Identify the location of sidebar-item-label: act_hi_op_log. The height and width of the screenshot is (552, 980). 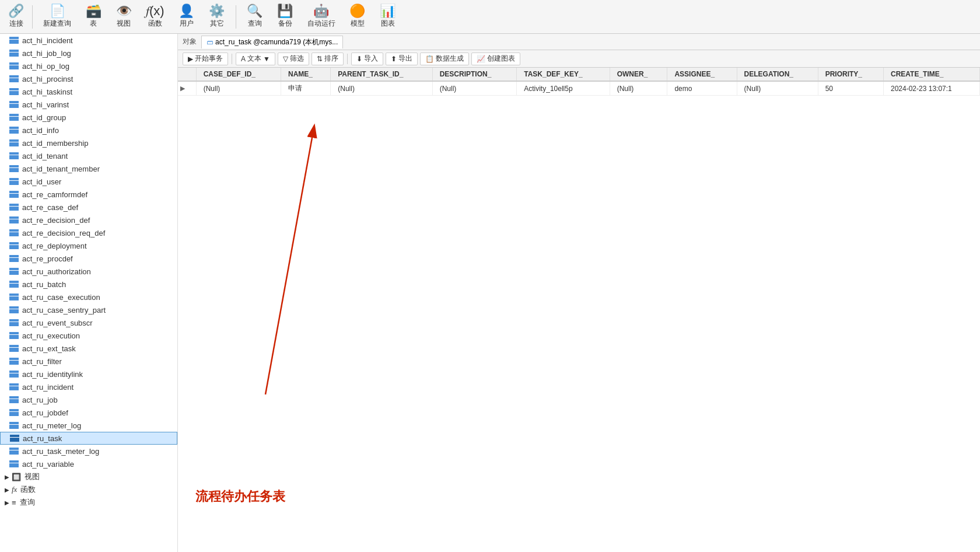
(46, 67).